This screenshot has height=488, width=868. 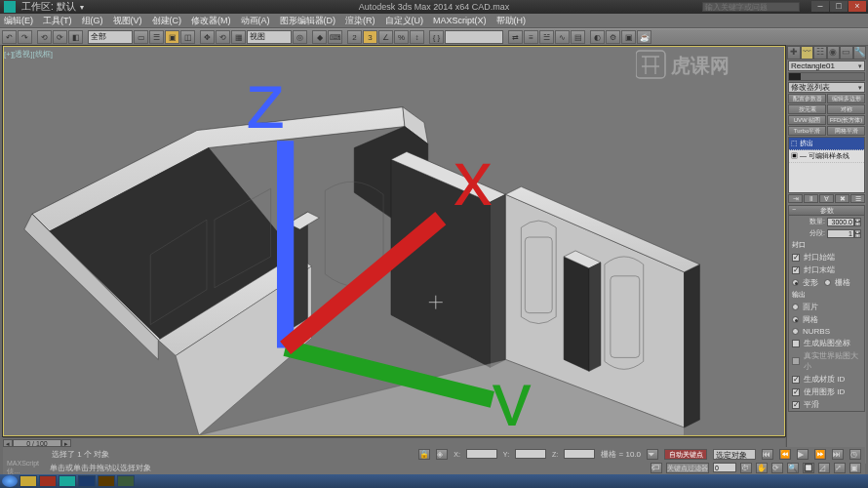 What do you see at coordinates (820, 6) in the screenshot?
I see `minimize-button: –` at bounding box center [820, 6].